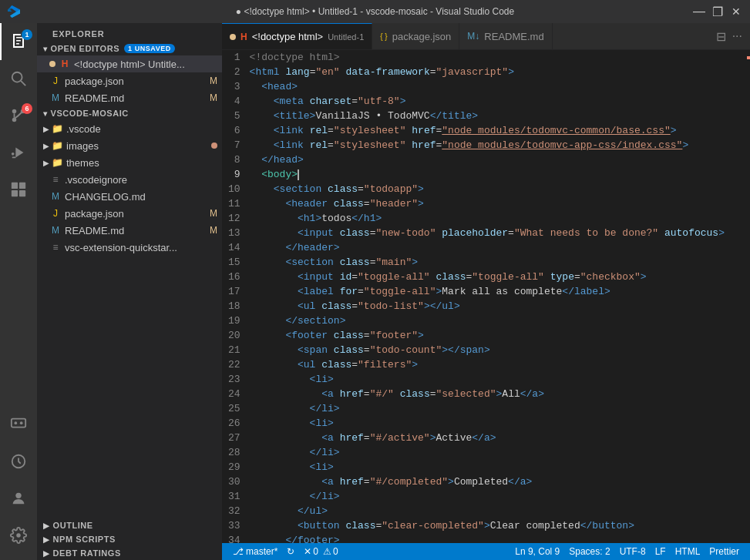  I want to click on npm-scripts-chevron: ▶, so click(46, 539).